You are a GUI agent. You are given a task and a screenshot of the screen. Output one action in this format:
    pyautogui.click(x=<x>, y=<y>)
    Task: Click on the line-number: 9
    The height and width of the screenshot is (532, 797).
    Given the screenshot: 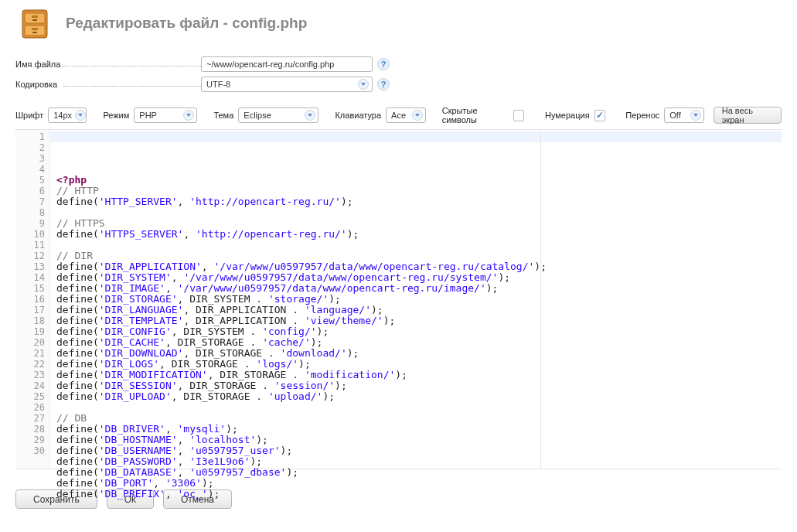 What is the action you would take?
    pyautogui.click(x=30, y=223)
    